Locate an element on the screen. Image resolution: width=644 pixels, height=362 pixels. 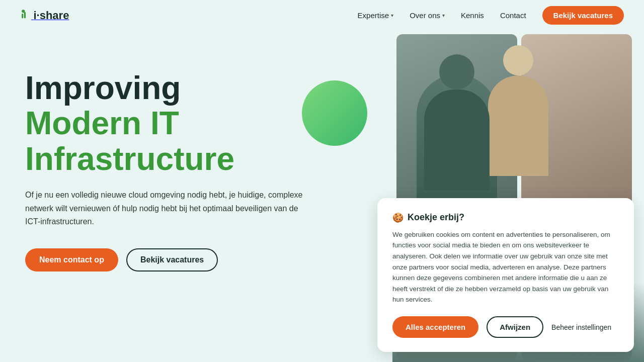
main-nav: Expertise ▾ Over ons ▾ Kennis Contact Be… is located at coordinates (491, 15).